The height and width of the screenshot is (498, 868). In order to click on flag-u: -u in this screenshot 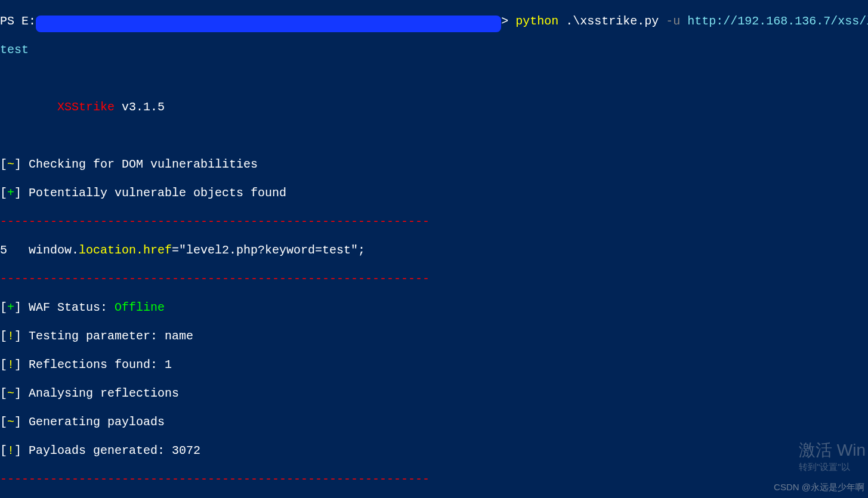, I will do `click(673, 21)`.